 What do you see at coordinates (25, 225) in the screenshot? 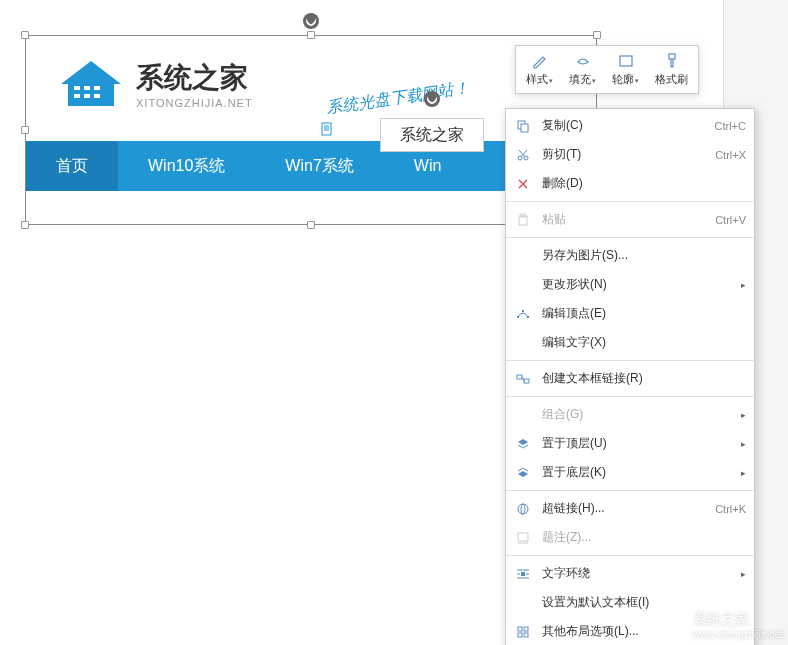
I see `resize-handle-bl` at bounding box center [25, 225].